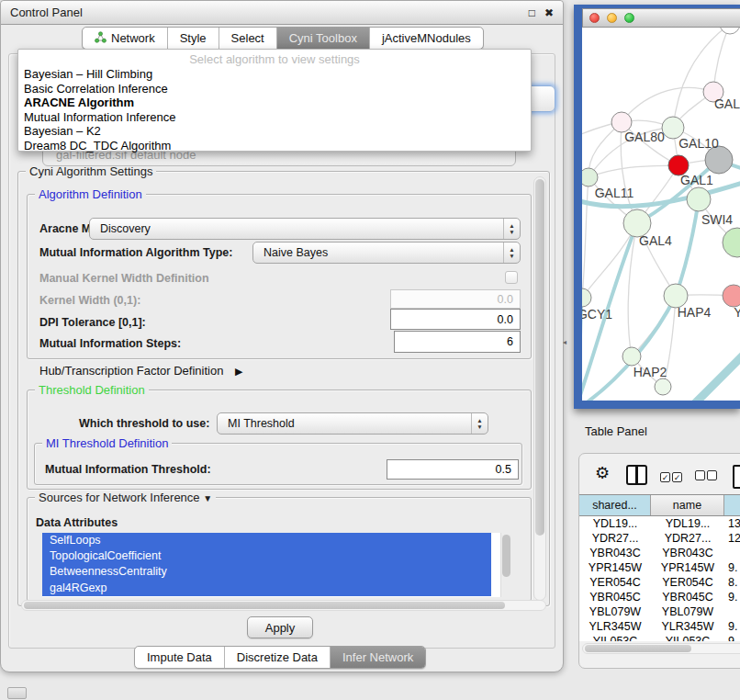 This screenshot has height=700, width=740. Describe the element at coordinates (275, 118) in the screenshot. I see `dropdown-item-mutual-information-inference: Mutual Information Inference` at that location.